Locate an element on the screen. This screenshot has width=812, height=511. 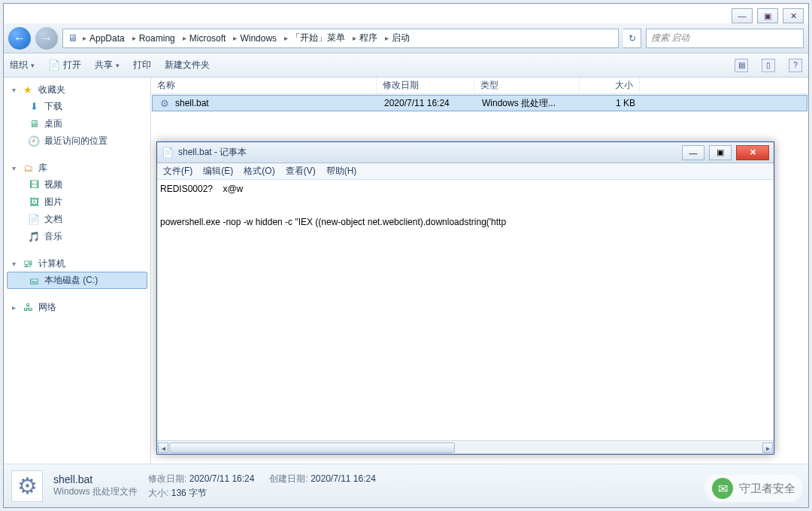
network-icon is located at coordinates (28, 308).